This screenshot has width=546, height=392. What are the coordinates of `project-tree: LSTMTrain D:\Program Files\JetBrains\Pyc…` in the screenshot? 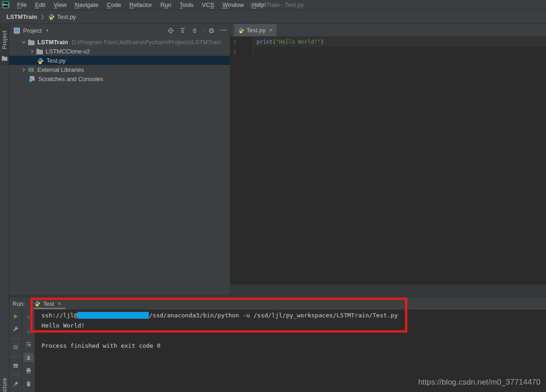 It's located at (120, 60).